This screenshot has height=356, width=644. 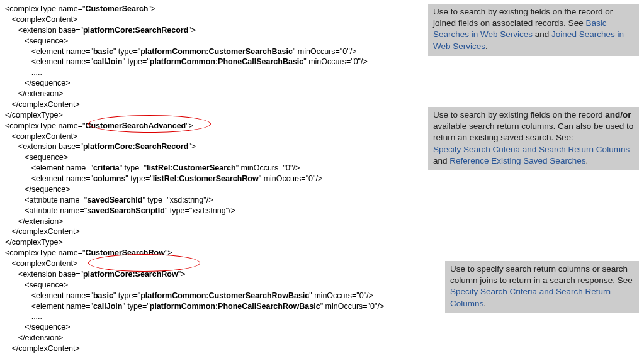 What do you see at coordinates (125, 253) in the screenshot?
I see `type-name: CustomerSearchRow` at bounding box center [125, 253].